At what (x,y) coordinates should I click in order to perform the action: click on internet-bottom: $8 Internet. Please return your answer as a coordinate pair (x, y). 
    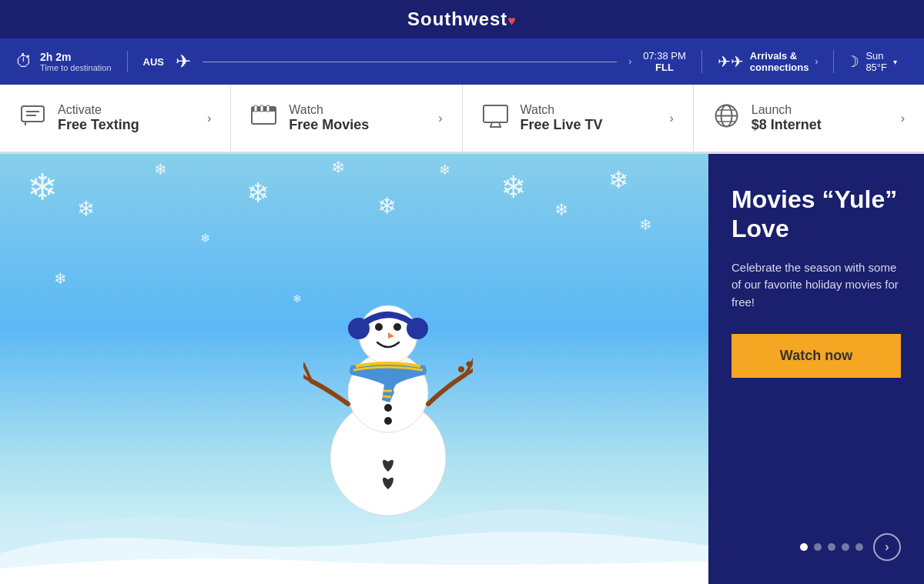
    Looking at the image, I should click on (821, 125).